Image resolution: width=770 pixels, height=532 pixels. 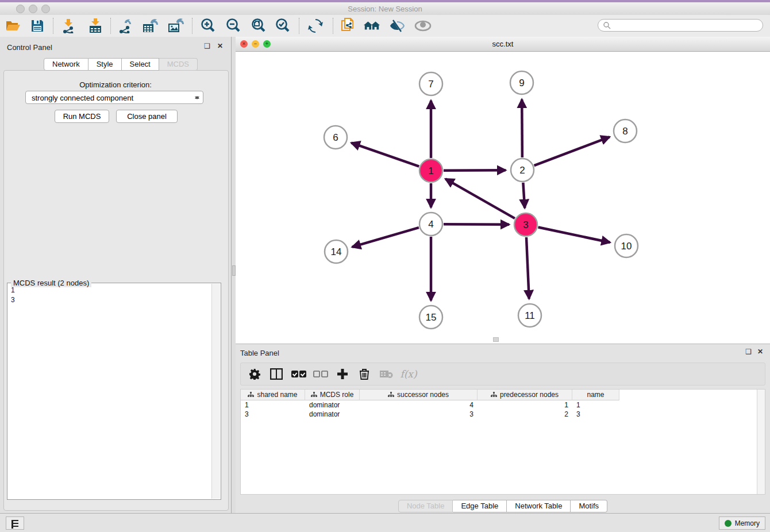 I want to click on zoom-selected-icon, so click(x=283, y=26).